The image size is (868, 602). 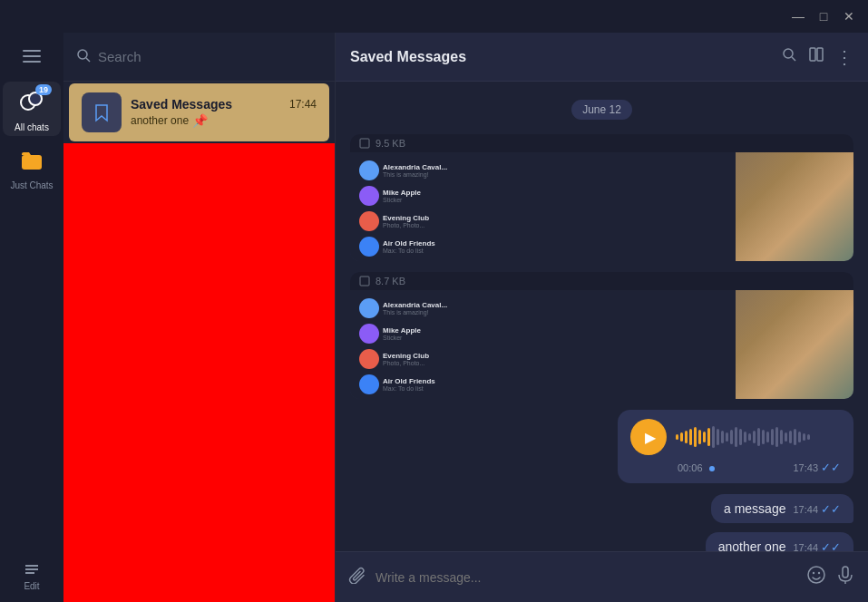 What do you see at coordinates (816, 56) in the screenshot?
I see `layout-icon` at bounding box center [816, 56].